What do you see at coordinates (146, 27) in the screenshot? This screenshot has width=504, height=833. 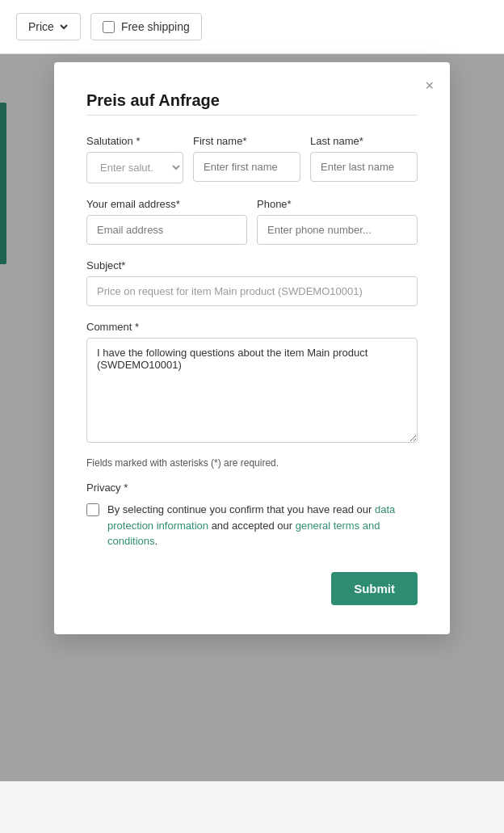 I see `free-shipping-filter: Free shipping` at bounding box center [146, 27].